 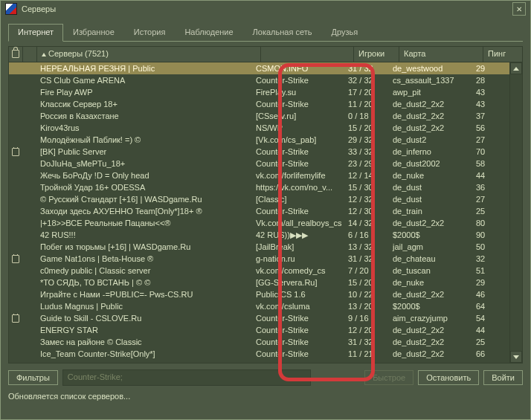 What do you see at coordinates (503, 54) in the screenshot?
I see `col-ping: Пинг` at bounding box center [503, 54].